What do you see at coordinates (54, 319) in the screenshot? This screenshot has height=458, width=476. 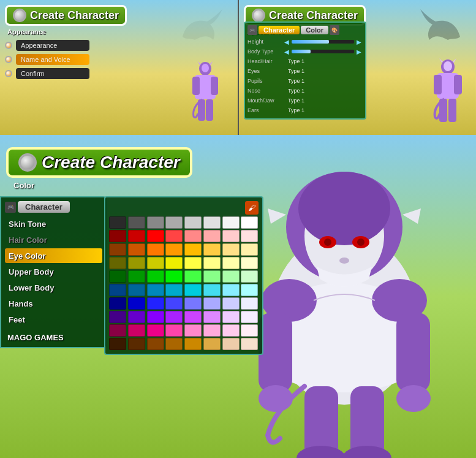 I see `option-feet: Feet` at bounding box center [54, 319].